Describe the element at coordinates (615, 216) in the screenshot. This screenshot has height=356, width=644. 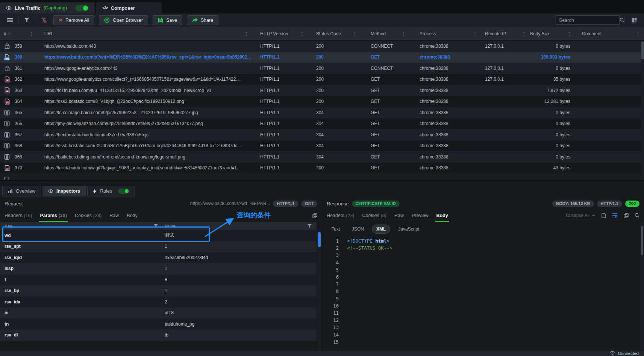
I see `word-wrap-icon` at that location.